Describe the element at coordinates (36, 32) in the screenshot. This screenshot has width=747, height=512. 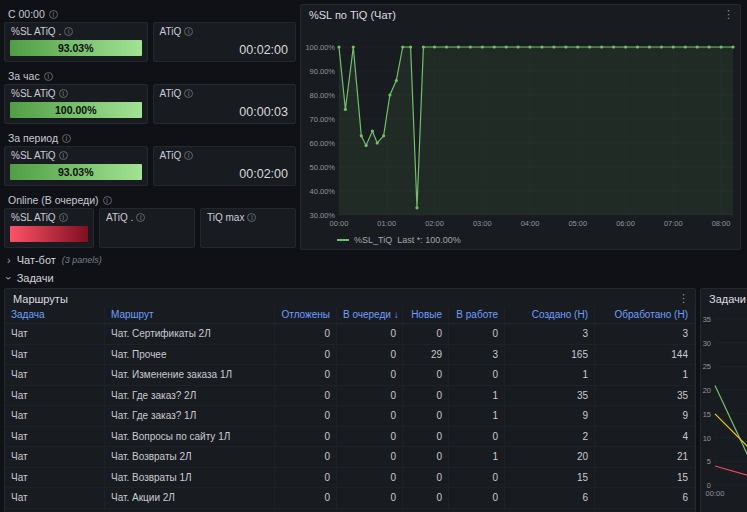
I see `panel-title-text: %SL ATiQ .` at that location.